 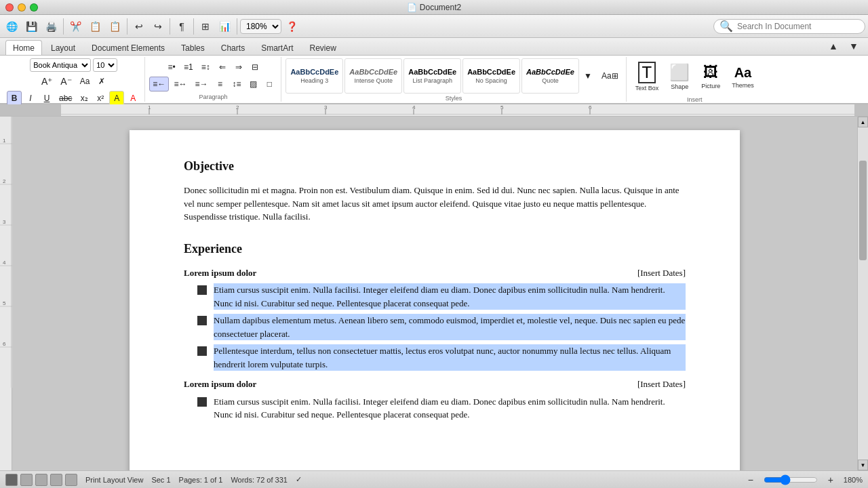 I want to click on bullet-item-2: Nullam dapibus elementum metus. Aenean l…, so click(x=441, y=327).